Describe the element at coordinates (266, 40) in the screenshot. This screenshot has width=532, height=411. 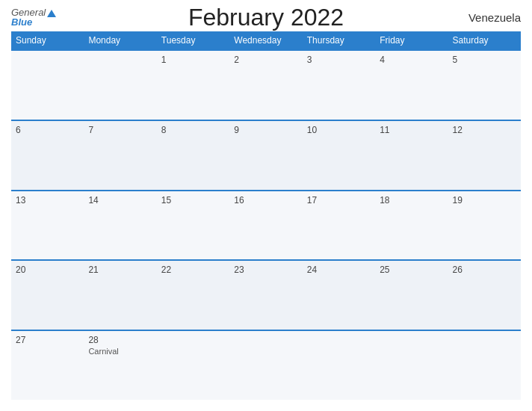
I see `day-header-wednesday: Wednesday` at that location.